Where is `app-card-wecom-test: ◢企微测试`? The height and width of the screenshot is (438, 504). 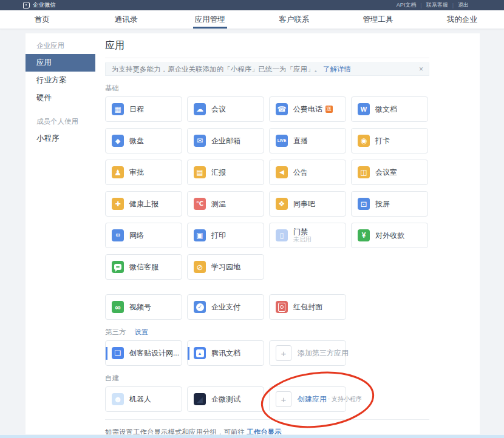 app-card-wecom-test: ◢企微测试 is located at coordinates (226, 399).